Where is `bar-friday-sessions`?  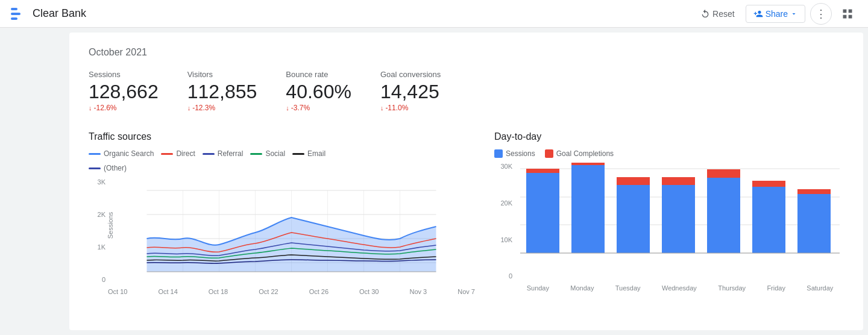
bar-friday-sessions is located at coordinates (769, 220).